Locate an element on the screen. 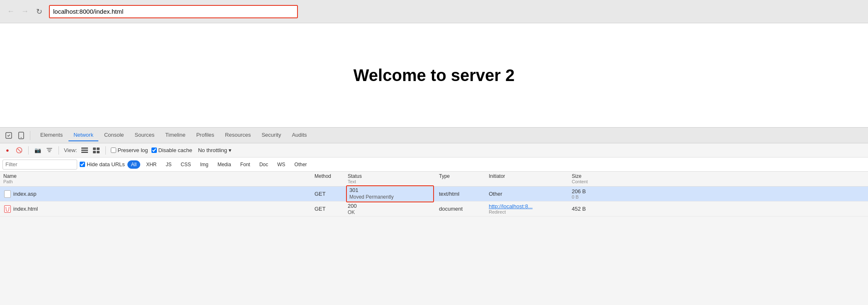  disable-cache-input is located at coordinates (154, 150).